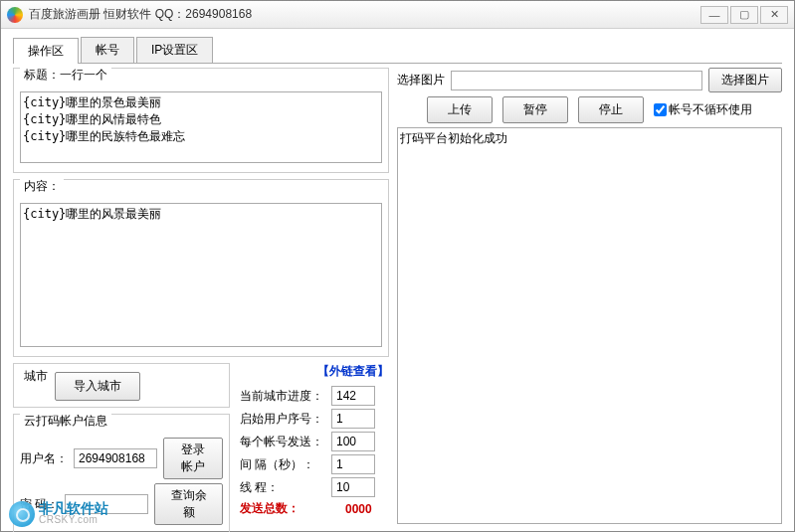  Describe the element at coordinates (175, 50) in the screenshot. I see `tab-ip: IP设置区` at that location.